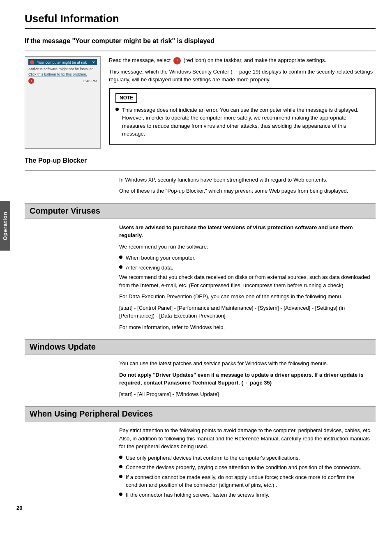 The height and width of the screenshot is (555, 392). What do you see at coordinates (242, 76) in the screenshot?
I see `message-text2: This message, which the Windows Security…` at bounding box center [242, 76].